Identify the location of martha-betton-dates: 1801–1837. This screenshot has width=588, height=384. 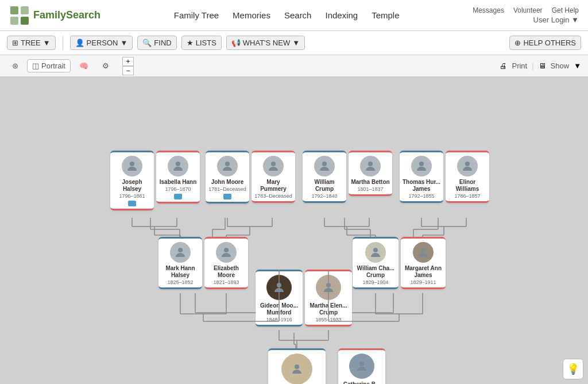
(370, 189).